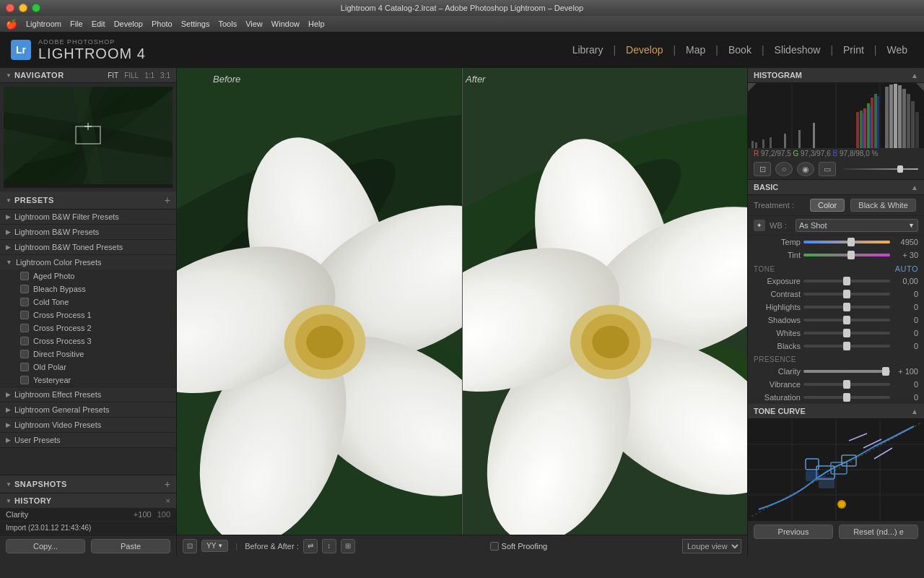 This screenshot has width=924, height=578. I want to click on previous-button: Previous, so click(793, 532).